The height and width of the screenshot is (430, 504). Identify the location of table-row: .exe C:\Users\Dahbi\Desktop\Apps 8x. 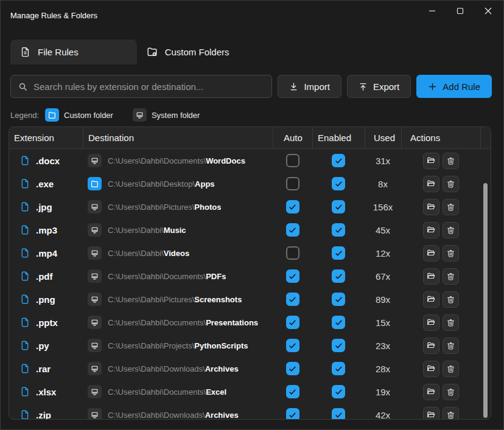
(250, 184).